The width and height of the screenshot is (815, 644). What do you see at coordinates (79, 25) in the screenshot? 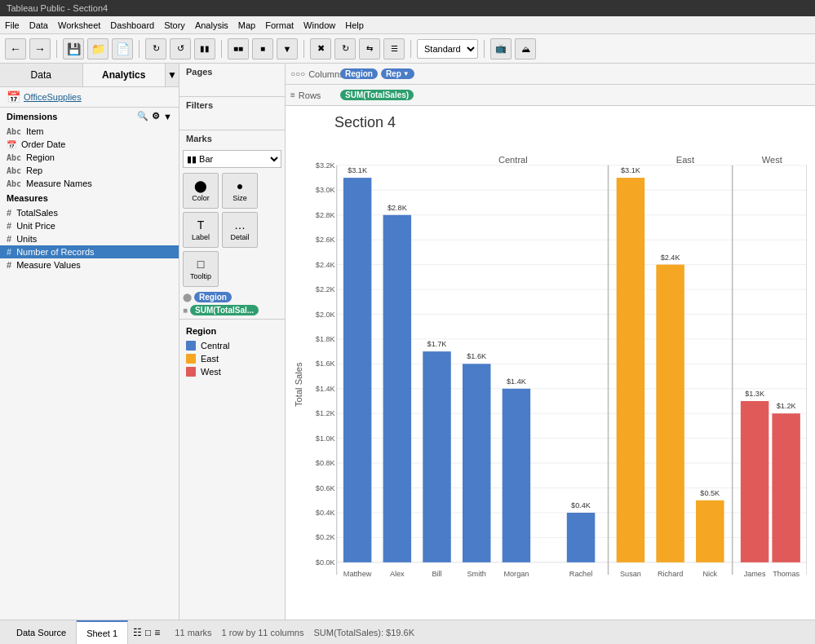
I see `menu-worksheet: Worksheet` at bounding box center [79, 25].